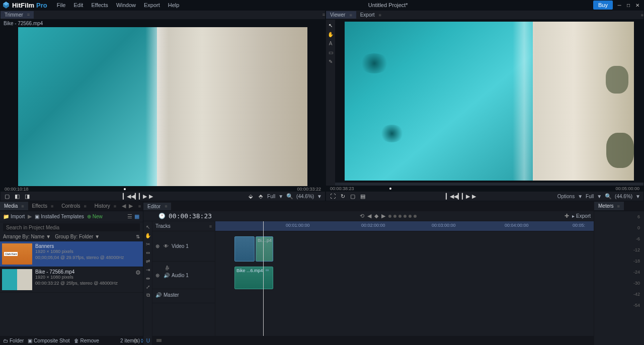 The image size is (644, 345). What do you see at coordinates (362, 216) in the screenshot?
I see `timeline-nav-icon: ⟲` at bounding box center [362, 216].